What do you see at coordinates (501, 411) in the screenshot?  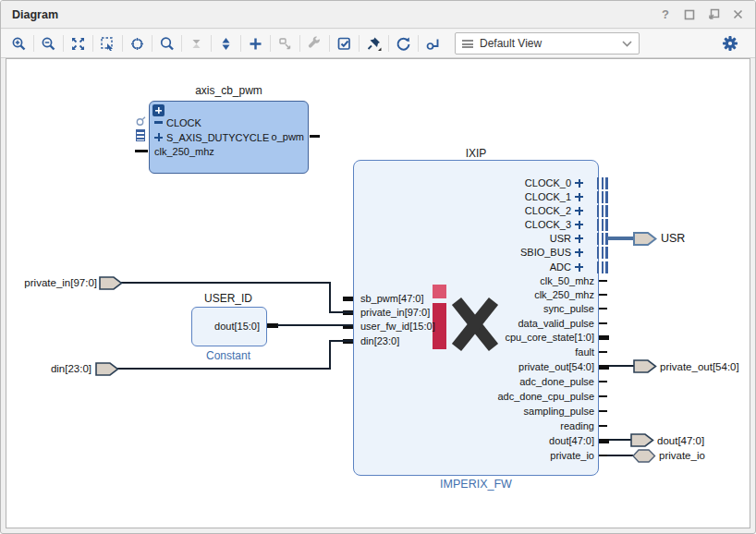 I see `pin-sampling-pulse: sampling_pulse` at bounding box center [501, 411].